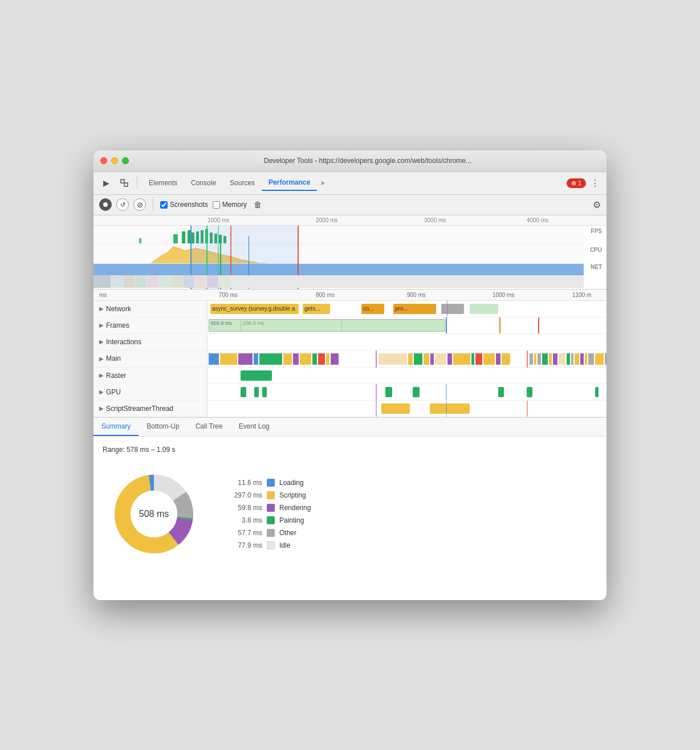  Describe the element at coordinates (527, 409) in the screenshot. I see `streamer-red-line` at that location.